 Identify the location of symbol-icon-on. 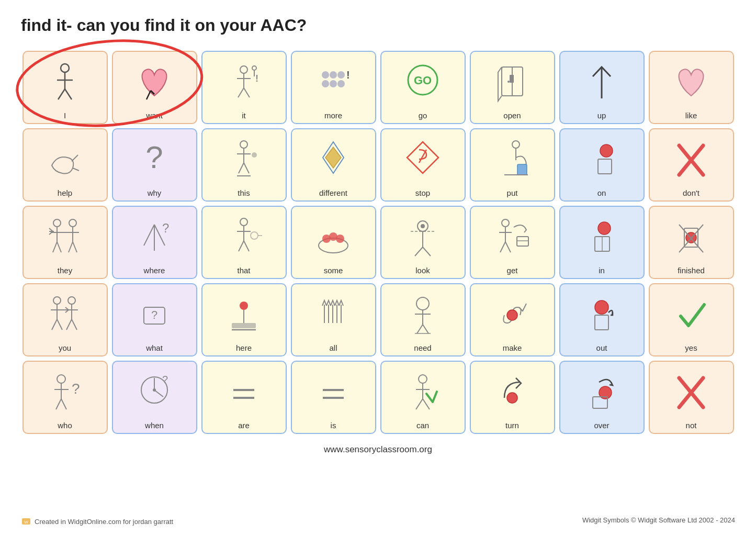
(602, 160).